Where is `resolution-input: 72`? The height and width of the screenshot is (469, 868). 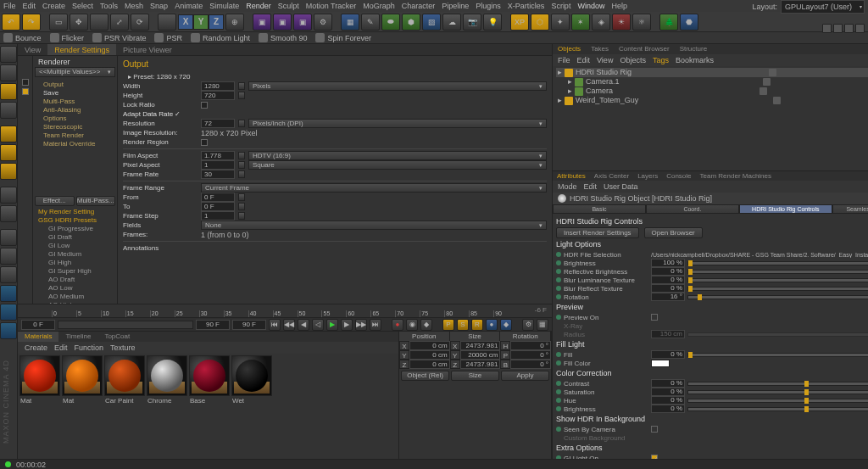 resolution-input: 72 is located at coordinates (218, 124).